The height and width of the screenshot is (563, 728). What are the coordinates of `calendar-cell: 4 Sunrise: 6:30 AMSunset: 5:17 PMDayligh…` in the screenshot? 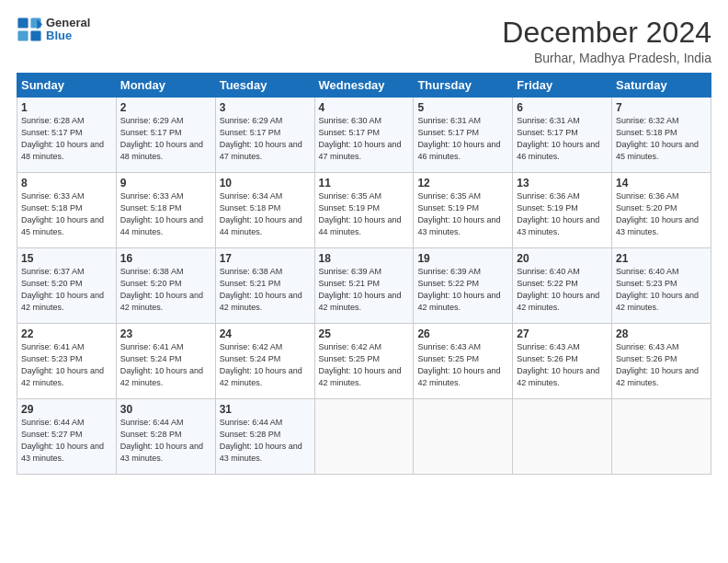 It's located at (364, 135).